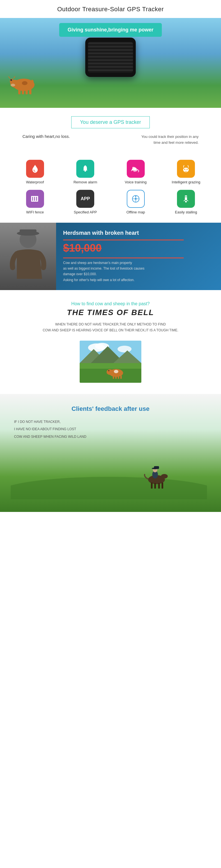 The image size is (221, 868). I want to click on times-title: THE TIMES OF BELL, so click(110, 313).